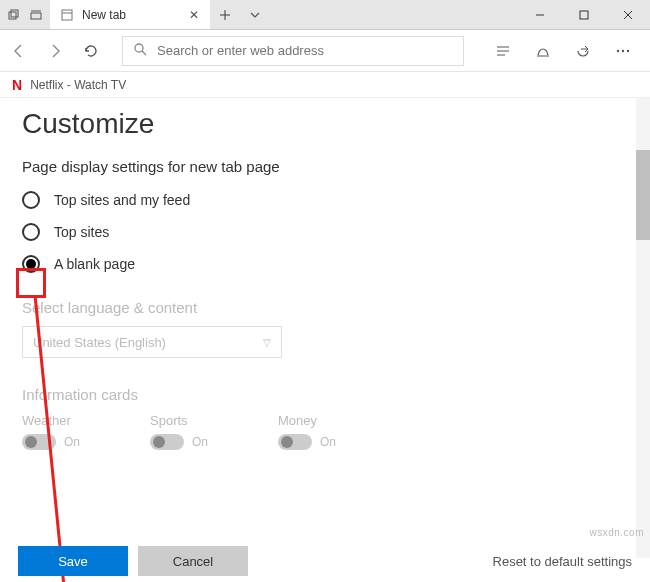 This screenshot has width=650, height=582. What do you see at coordinates (325, 561) in the screenshot?
I see `settings-footer: Save Cancel Reset to default settings` at bounding box center [325, 561].